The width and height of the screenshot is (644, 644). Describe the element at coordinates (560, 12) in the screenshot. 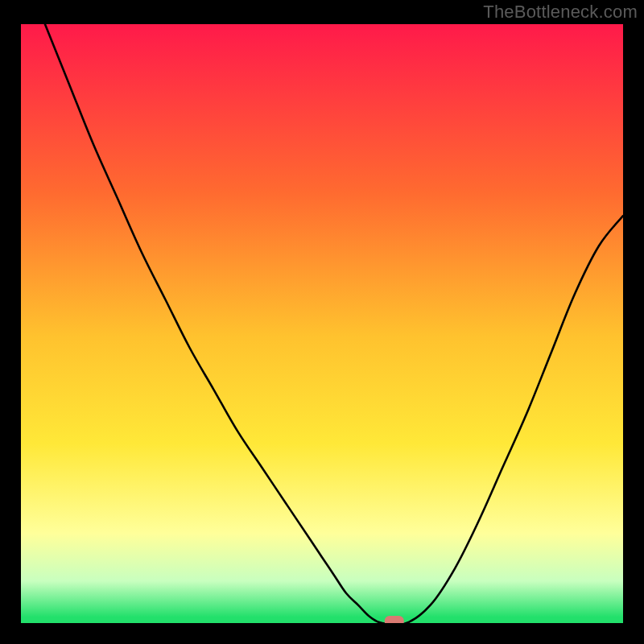

I see `attribution-label: TheBottleneck.com` at that location.